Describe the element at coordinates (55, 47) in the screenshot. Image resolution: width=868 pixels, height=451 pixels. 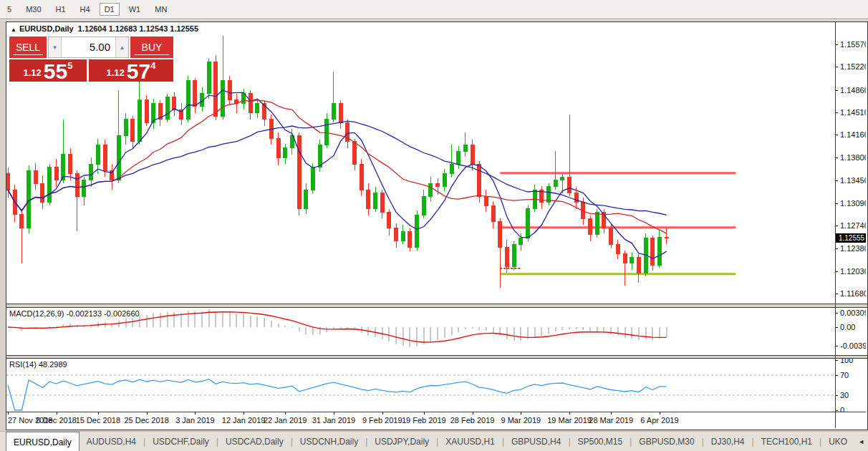
I see `volume-decrease-button: ▼` at that location.